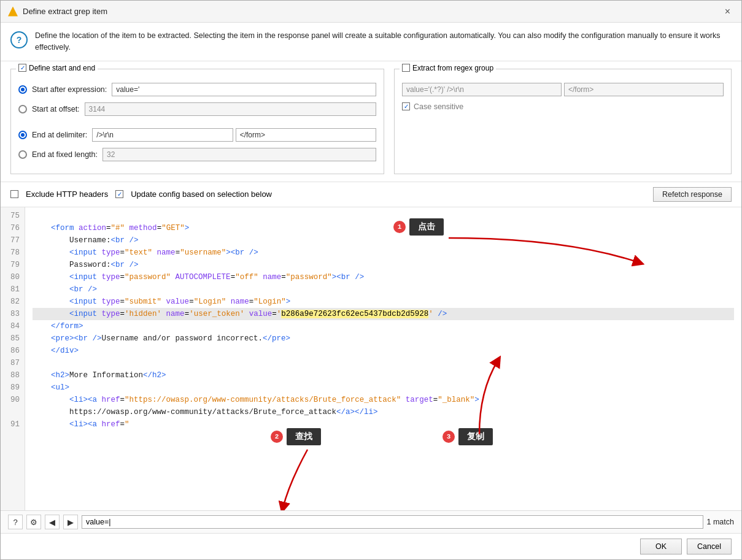 Image resolution: width=742 pixels, height=560 pixels. What do you see at coordinates (709, 547) in the screenshot?
I see `cancel-button: Cancel` at bounding box center [709, 547].